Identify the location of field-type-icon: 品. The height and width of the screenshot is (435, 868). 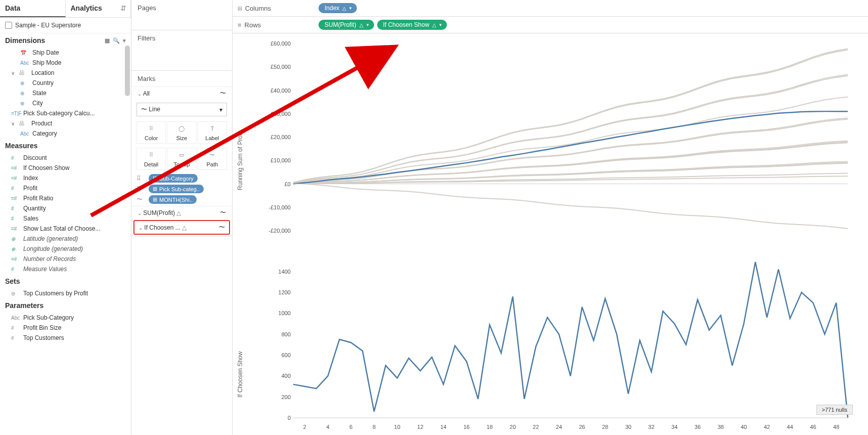
(24, 73).